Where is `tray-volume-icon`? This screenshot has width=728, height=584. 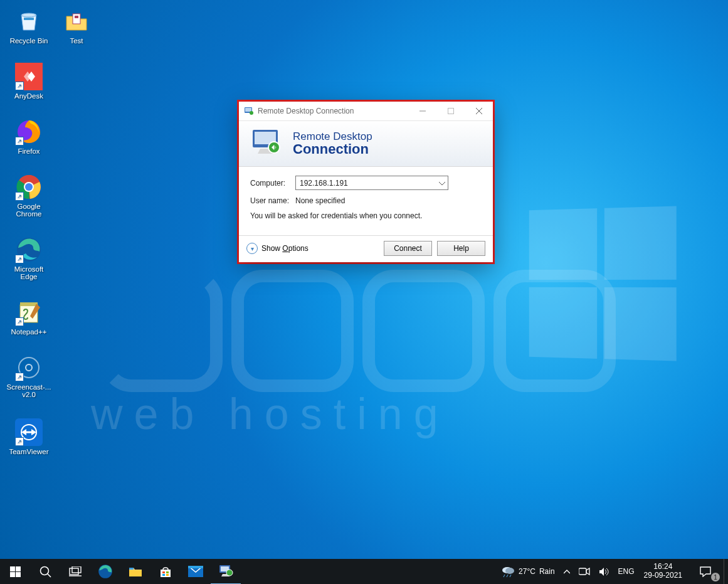
tray-volume-icon is located at coordinates (604, 571).